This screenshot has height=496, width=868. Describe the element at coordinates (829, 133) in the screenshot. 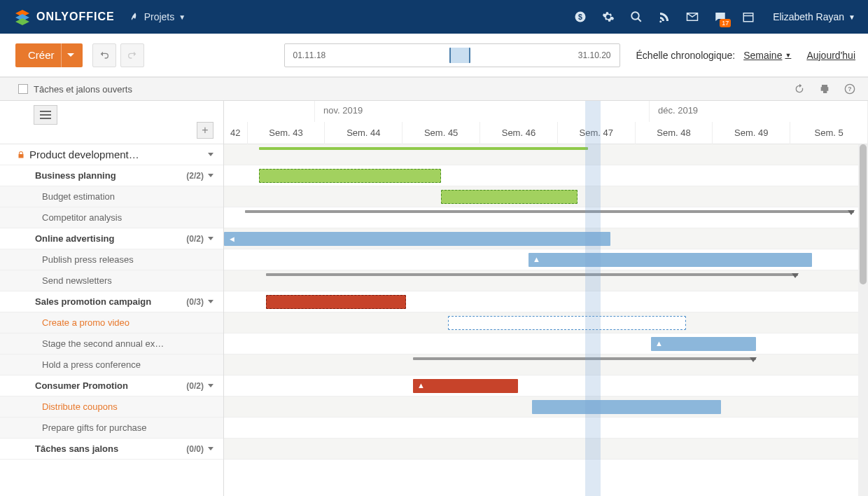

I see `week-cell: Sem. 5` at that location.